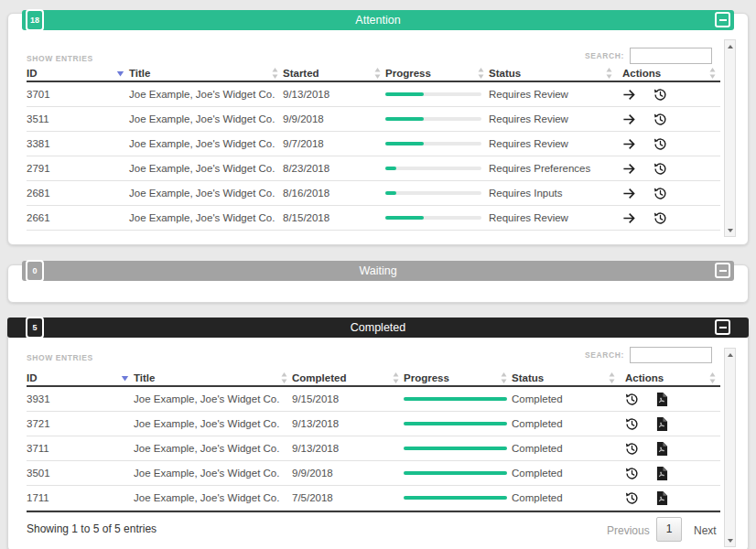 This screenshot has height=549, width=756. I want to click on attention-table-header: ID Title Started Progress Status Actions, so click(373, 73).